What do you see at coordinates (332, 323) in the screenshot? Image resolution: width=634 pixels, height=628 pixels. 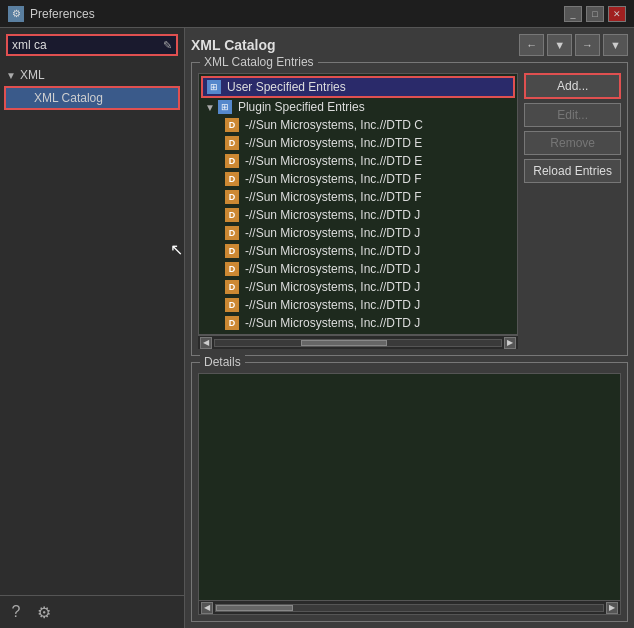 I see `entry-text-11: -//Sun Microsystems, Inc.//DTD J` at bounding box center [332, 323].